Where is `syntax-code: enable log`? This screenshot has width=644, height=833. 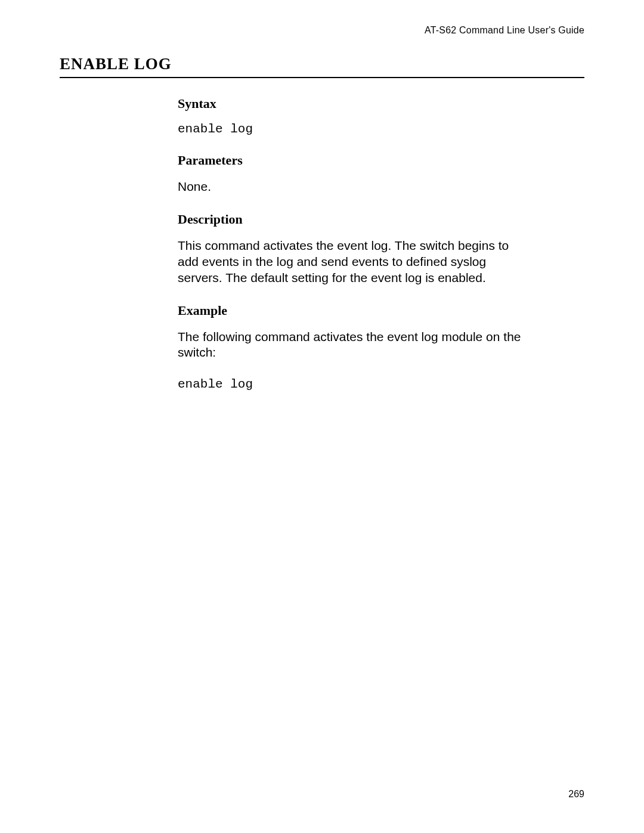 syntax-code: enable log is located at coordinates (354, 129).